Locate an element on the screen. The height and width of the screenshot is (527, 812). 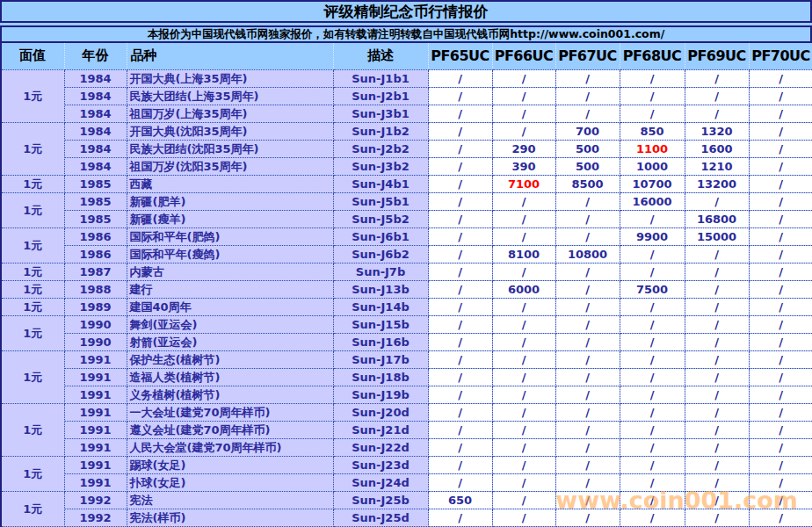
table-row: 1991人民大会堂(建党70周年样币)Sun-J22d////// is located at coordinates (406, 447).